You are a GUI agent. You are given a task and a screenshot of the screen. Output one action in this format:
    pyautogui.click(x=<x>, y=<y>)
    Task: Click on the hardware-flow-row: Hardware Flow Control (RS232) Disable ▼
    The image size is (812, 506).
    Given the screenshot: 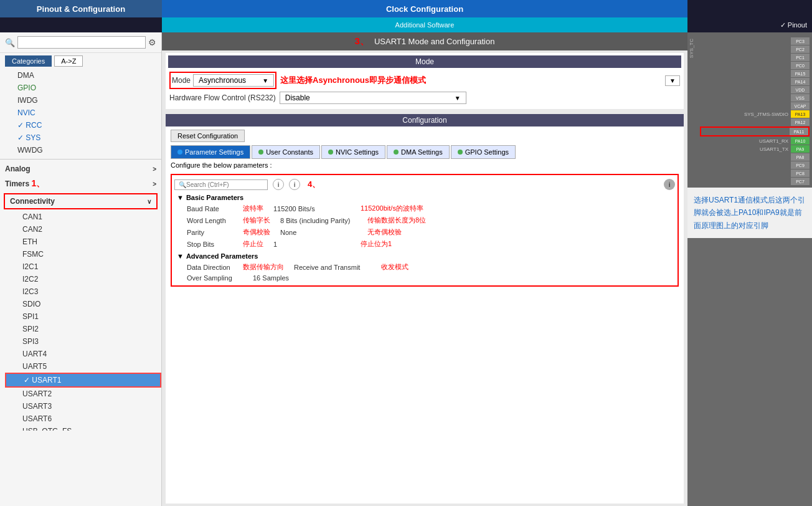 What is the action you would take?
    pyautogui.click(x=425, y=98)
    